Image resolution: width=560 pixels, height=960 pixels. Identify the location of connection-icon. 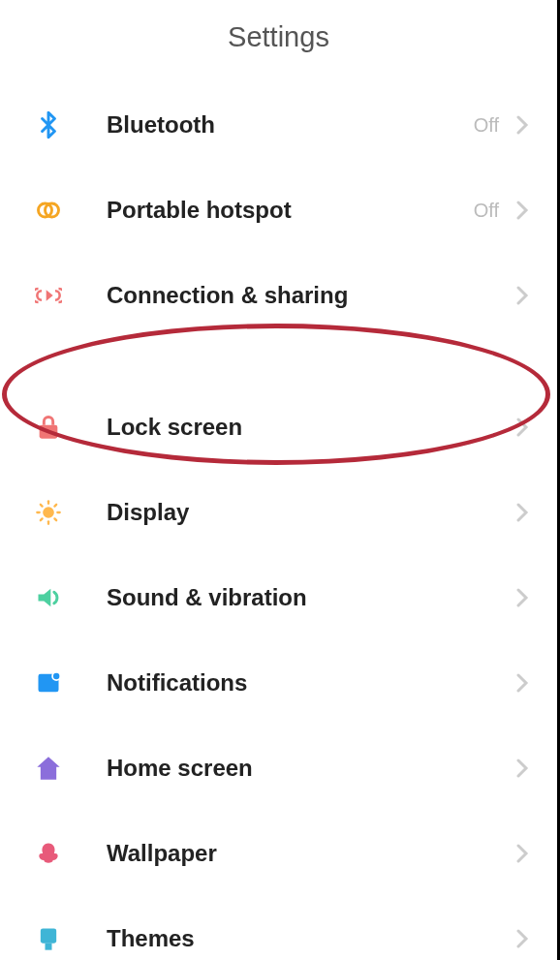
(48, 295).